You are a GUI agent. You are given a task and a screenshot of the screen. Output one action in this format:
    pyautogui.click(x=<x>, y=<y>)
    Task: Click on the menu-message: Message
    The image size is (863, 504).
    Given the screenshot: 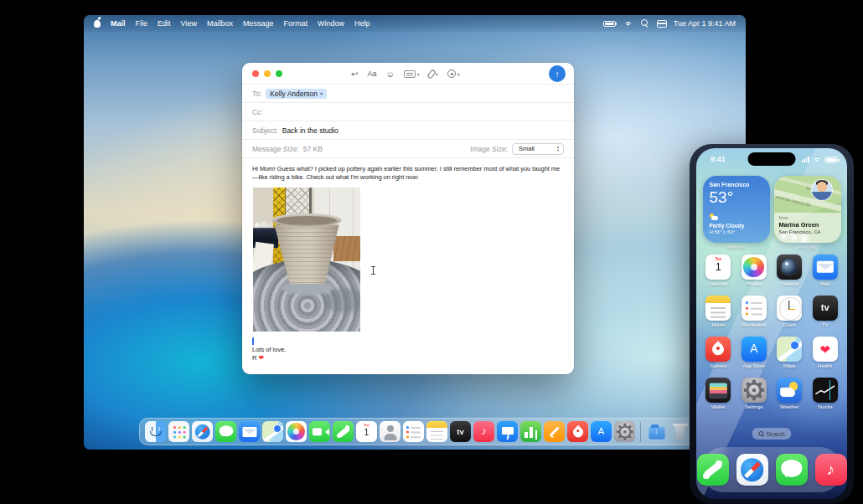 What is the action you would take?
    pyautogui.click(x=258, y=23)
    